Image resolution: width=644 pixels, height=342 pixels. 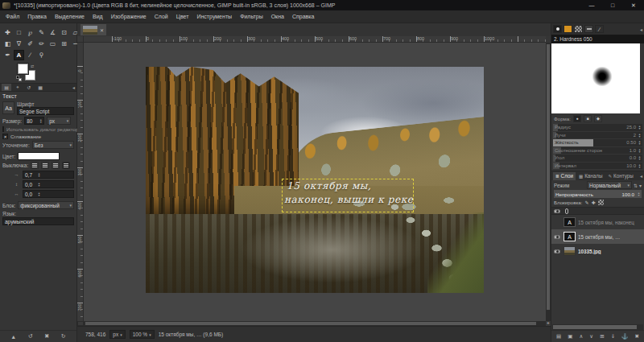 What do you see at coordinates (3, 129) in the screenshot?
I see `use-editor-checkbox` at bounding box center [3, 129].